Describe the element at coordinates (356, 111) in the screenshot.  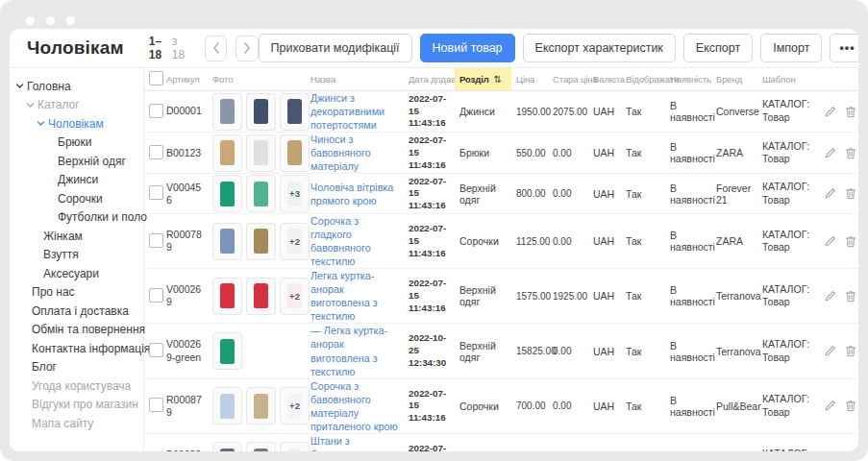
I see `product-name-link: Джинси з декоративними потертостями` at that location.